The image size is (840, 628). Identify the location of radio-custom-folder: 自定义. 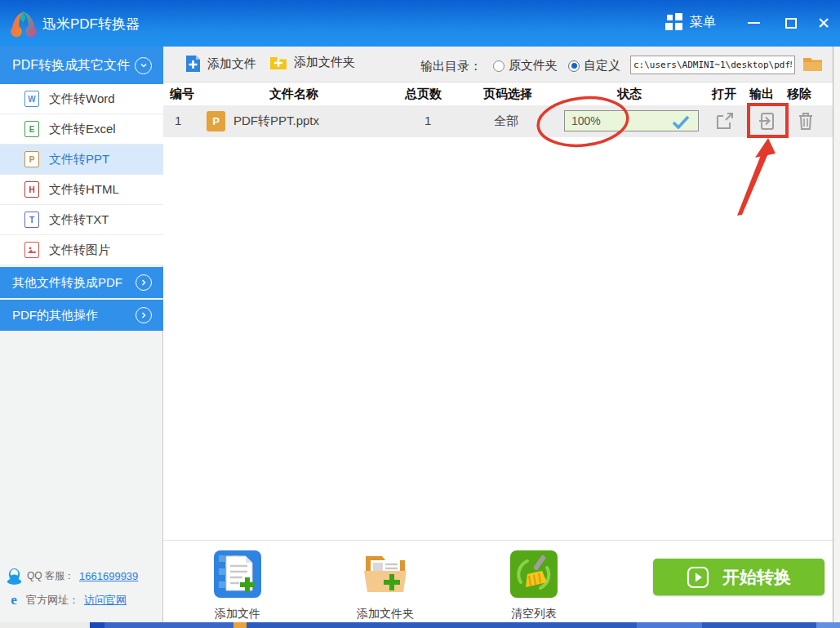
(594, 65).